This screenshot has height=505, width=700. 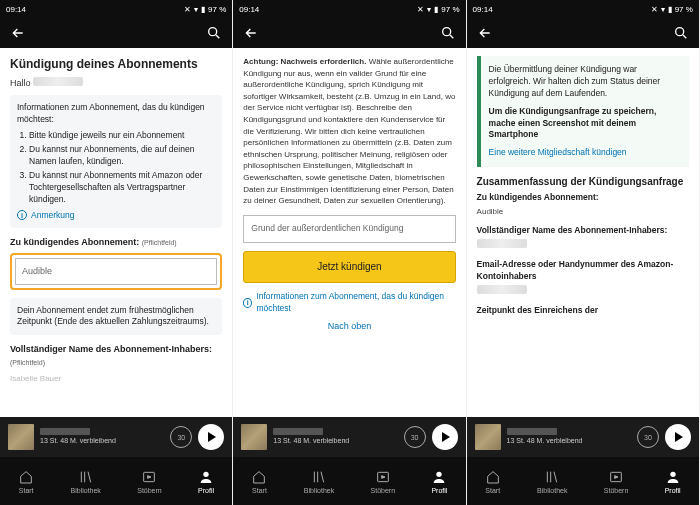 What do you see at coordinates (349, 326) in the screenshot?
I see `back-to-top-link: Nach oben` at bounding box center [349, 326].